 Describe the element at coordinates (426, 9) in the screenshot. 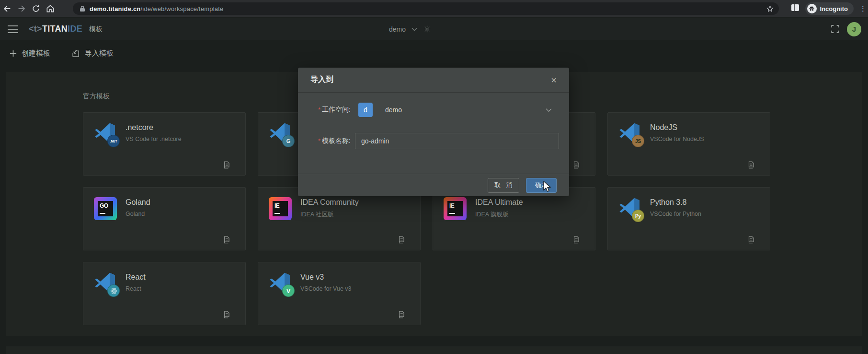

I see `address-bar: demo.titanide.cn/ide/web/workspace/templ…` at that location.